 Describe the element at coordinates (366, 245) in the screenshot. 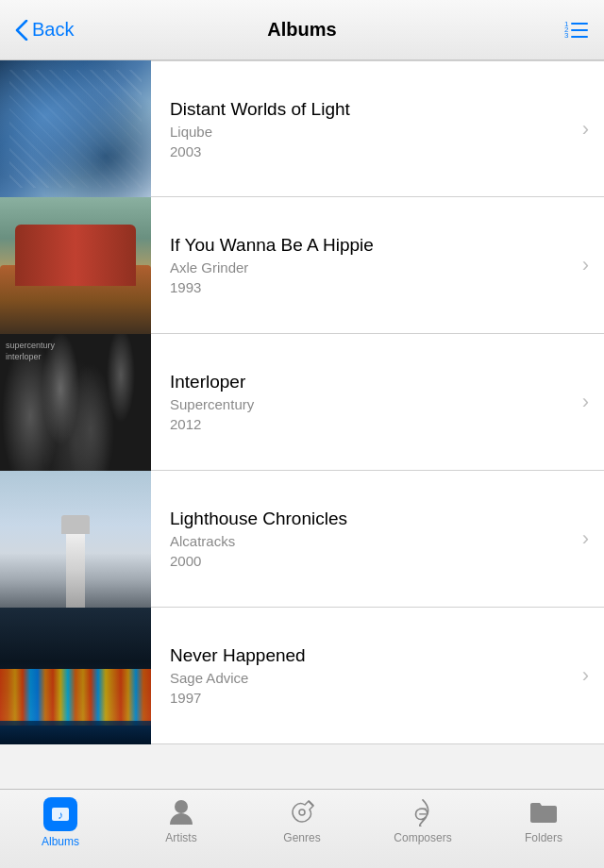

I see `album-title: If You Wanna Be A Hippie` at that location.